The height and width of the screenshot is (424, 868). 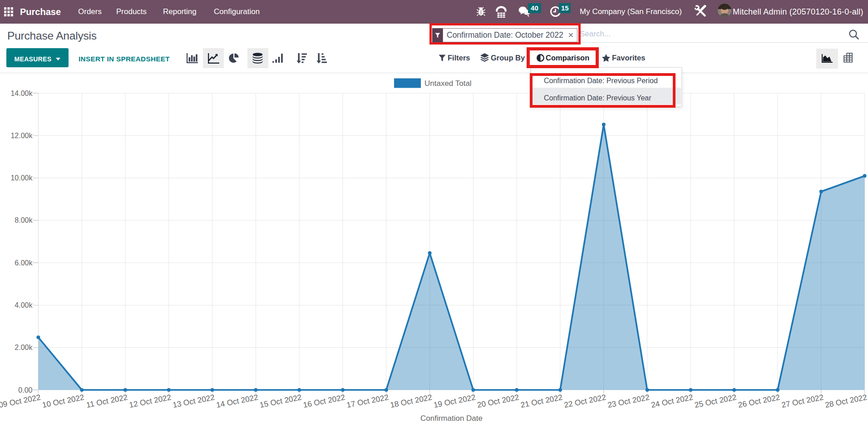 What do you see at coordinates (150, 401) in the screenshot?
I see `svg-text: 12 Oct 2022` at bounding box center [150, 401].